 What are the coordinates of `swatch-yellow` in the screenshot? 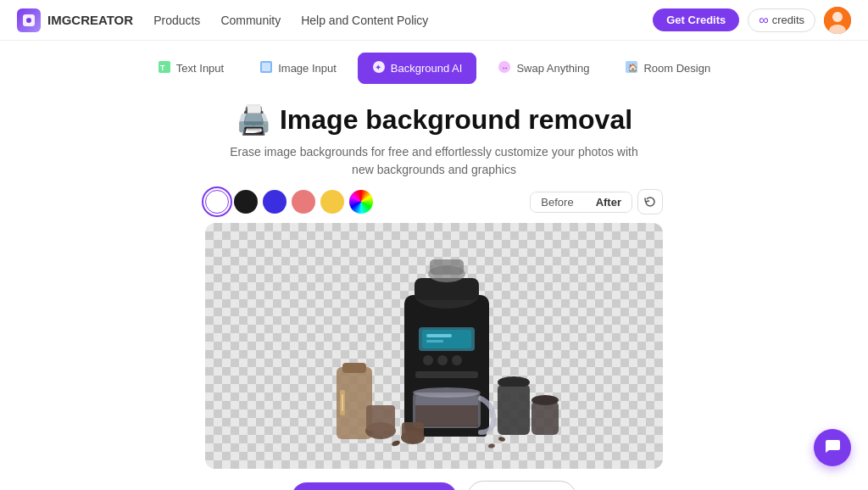 It's located at (332, 202).